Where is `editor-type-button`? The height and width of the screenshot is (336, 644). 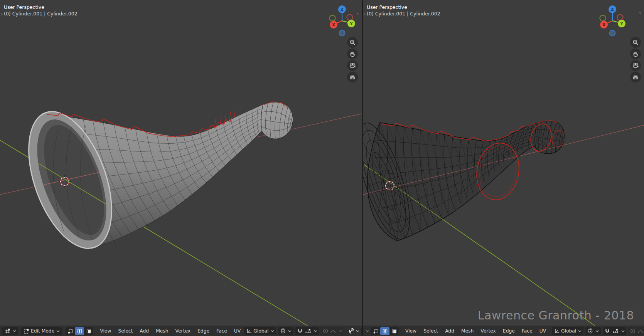 editor-type-button is located at coordinates (10, 331).